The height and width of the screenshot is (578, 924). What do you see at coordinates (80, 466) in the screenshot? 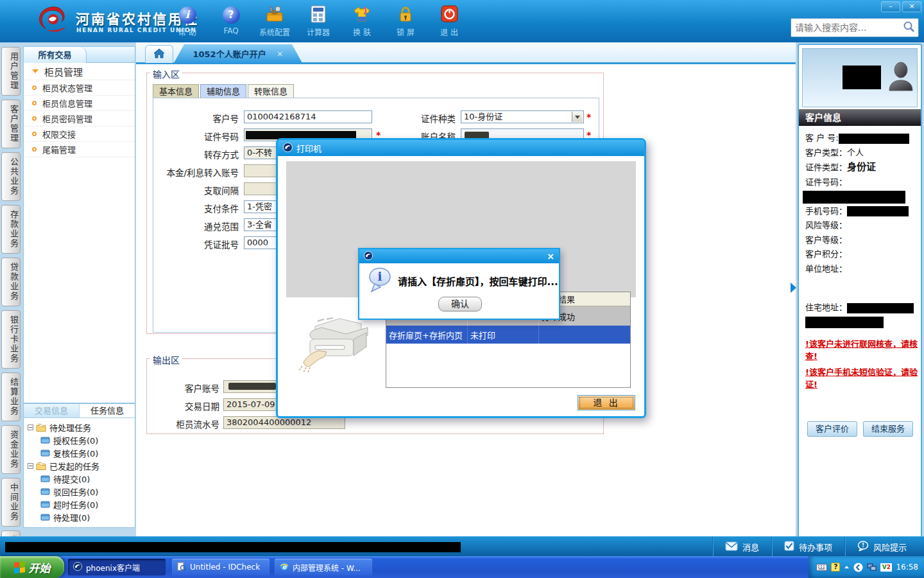
I see `tree-node-initiated-tasks: − 已发起的任务` at bounding box center [80, 466].